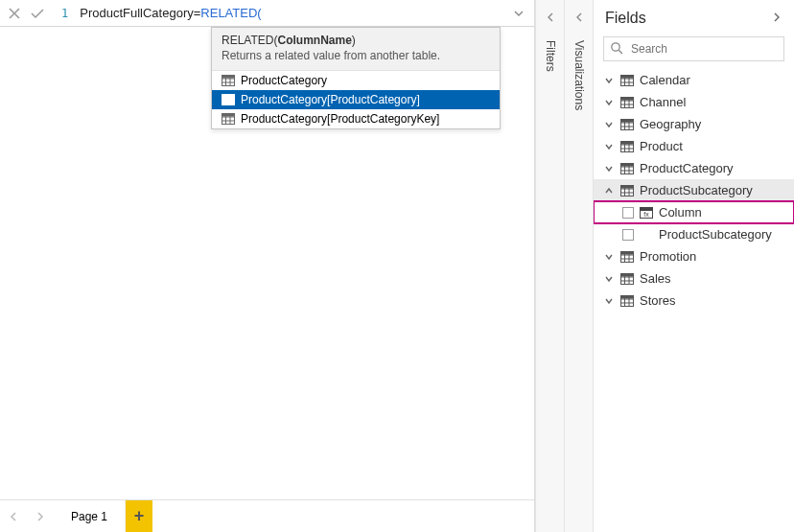 Image resolution: width=794 pixels, height=532 pixels. I want to click on fields-title: Fields, so click(625, 18).